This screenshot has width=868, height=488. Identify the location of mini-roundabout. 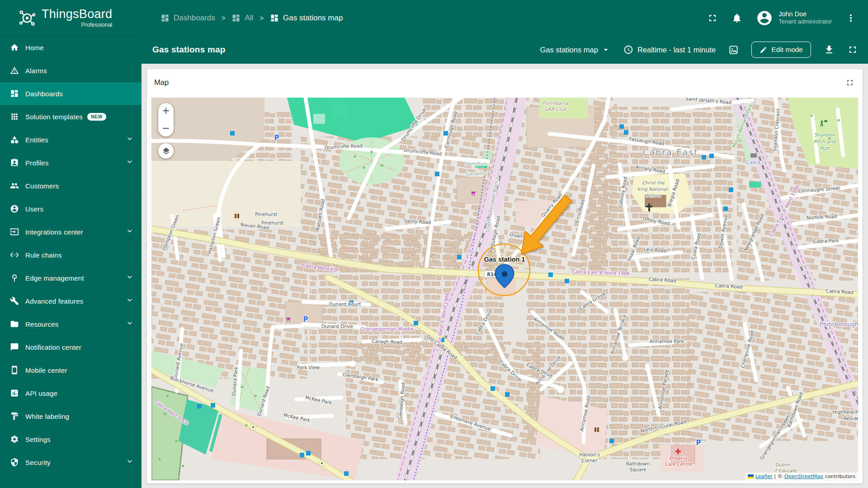
(322, 464).